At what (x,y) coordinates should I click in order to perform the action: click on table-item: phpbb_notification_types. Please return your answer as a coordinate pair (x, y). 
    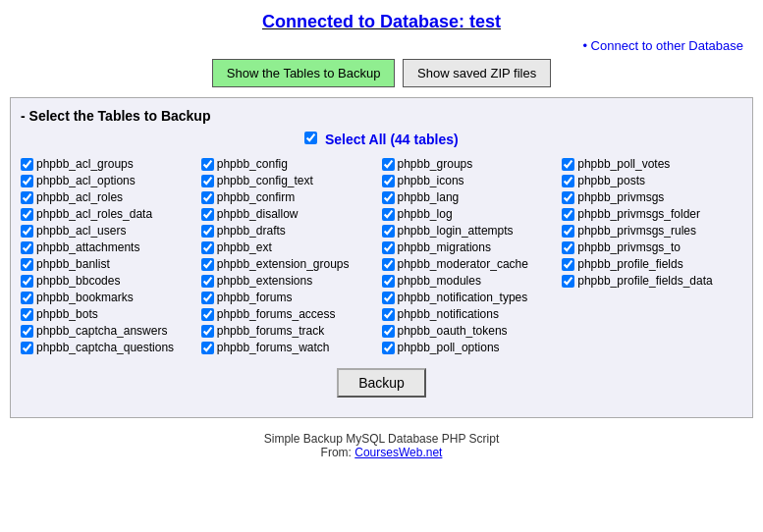
    Looking at the image, I should click on (472, 297).